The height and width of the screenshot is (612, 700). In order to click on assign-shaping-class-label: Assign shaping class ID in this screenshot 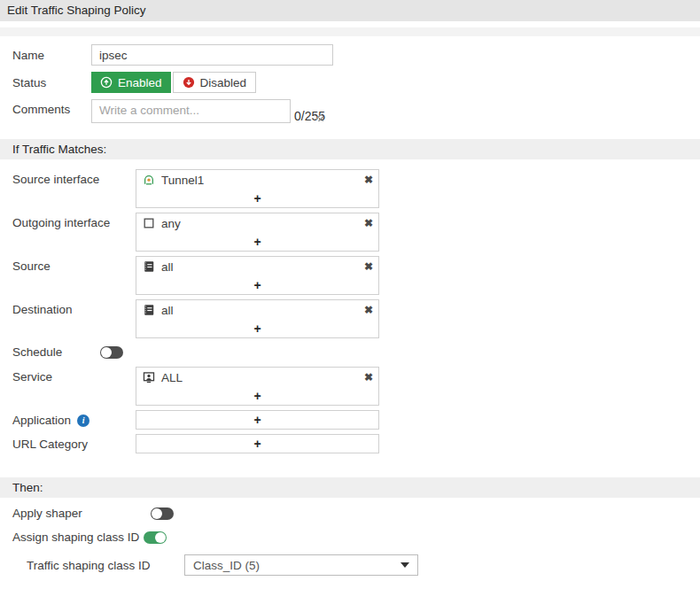, I will do `click(76, 537)`.